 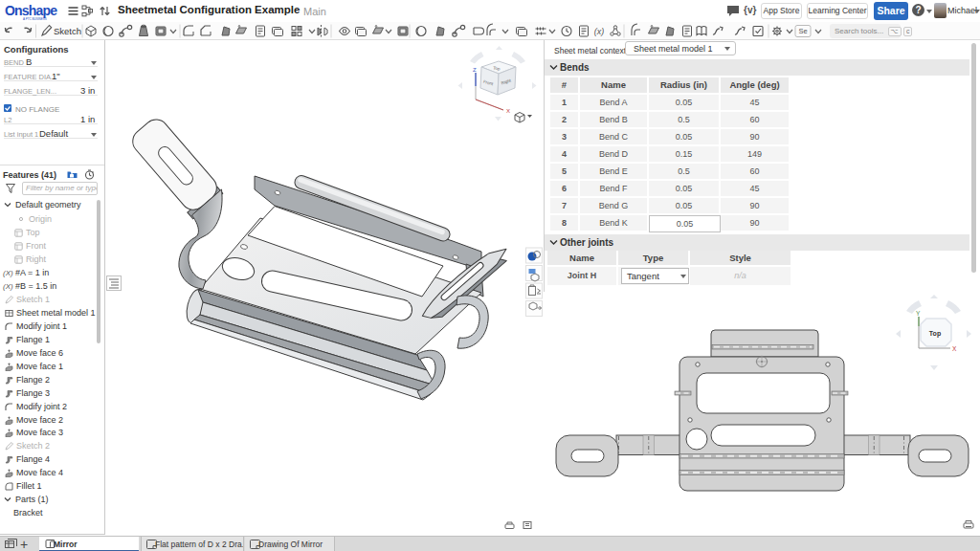 I want to click on svg-text: Se, so click(x=802, y=31).